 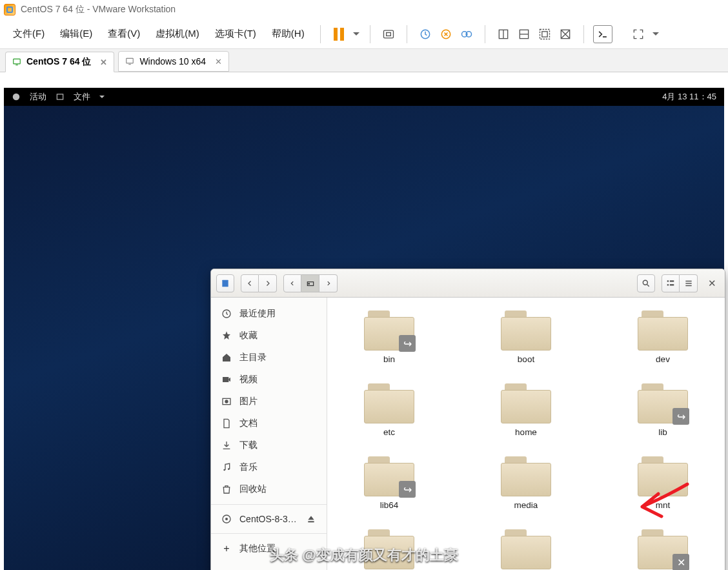 I want to click on sidebar-item-trash: 回收站, so click(x=268, y=489).